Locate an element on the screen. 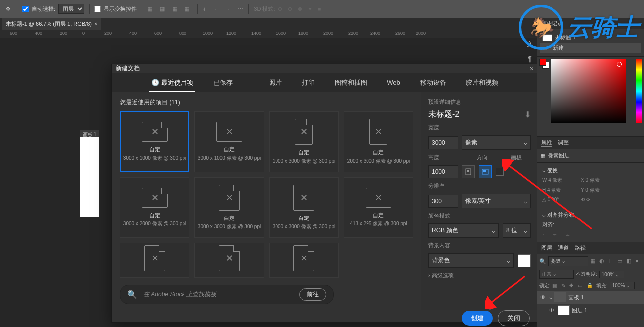 Image resolution: width=644 pixels, height=327 pixels. color-field is located at coordinates (588, 91).